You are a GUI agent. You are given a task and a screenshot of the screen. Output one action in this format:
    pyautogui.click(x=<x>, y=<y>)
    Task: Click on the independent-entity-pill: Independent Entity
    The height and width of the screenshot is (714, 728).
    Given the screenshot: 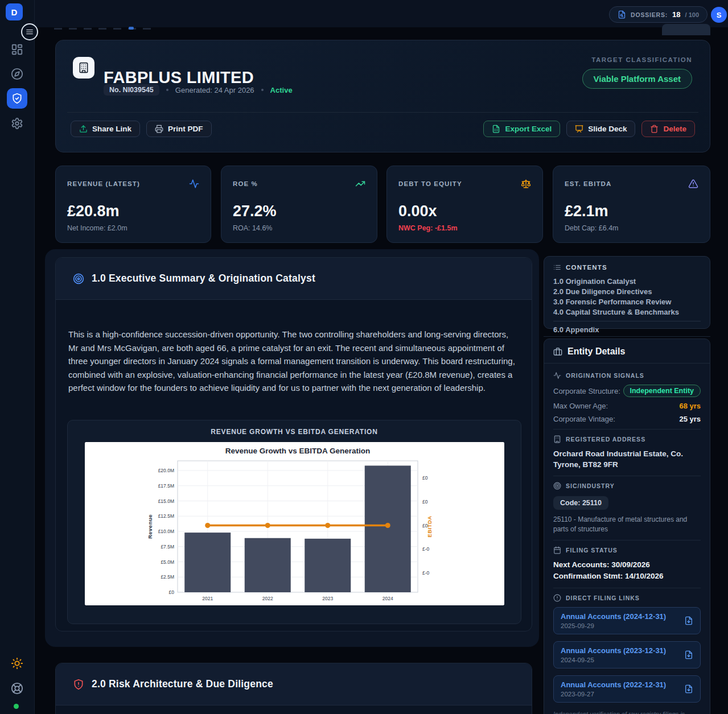 What is the action you would take?
    pyautogui.click(x=663, y=391)
    